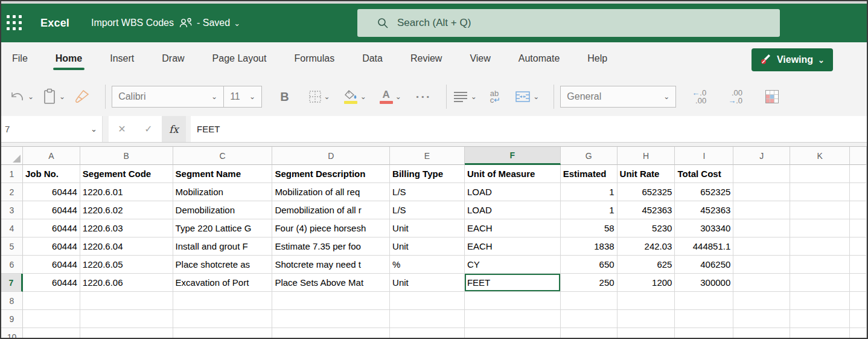  I want to click on row-header-7: 7, so click(12, 283).